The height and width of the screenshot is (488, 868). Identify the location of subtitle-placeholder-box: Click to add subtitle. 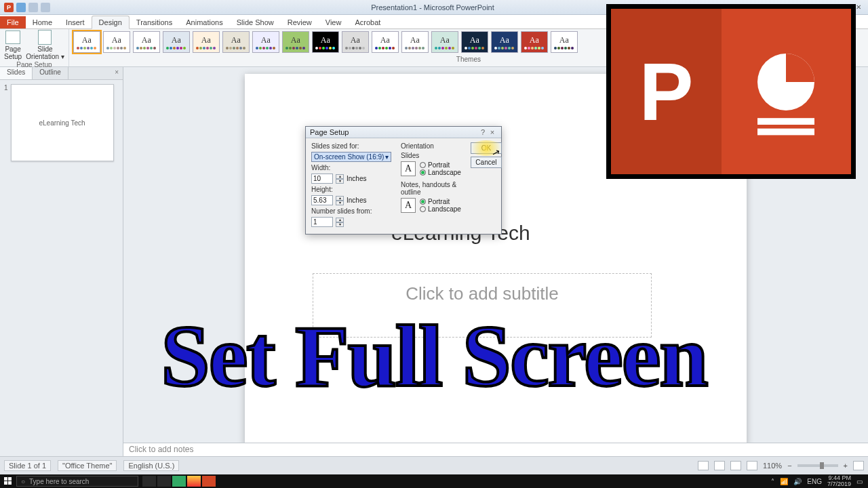
(482, 305).